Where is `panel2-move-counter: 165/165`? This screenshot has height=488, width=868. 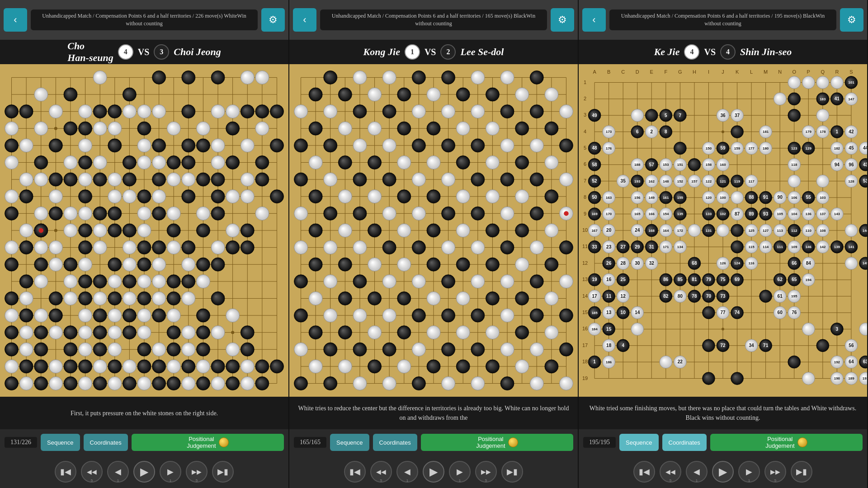 panel2-move-counter: 165/165 is located at coordinates (310, 442).